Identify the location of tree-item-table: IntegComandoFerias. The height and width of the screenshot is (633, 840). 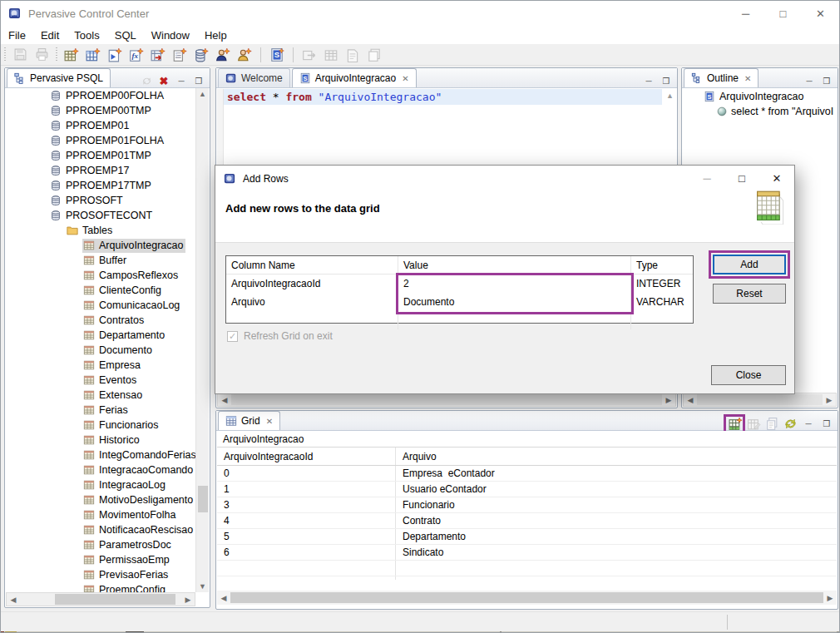
(101, 455).